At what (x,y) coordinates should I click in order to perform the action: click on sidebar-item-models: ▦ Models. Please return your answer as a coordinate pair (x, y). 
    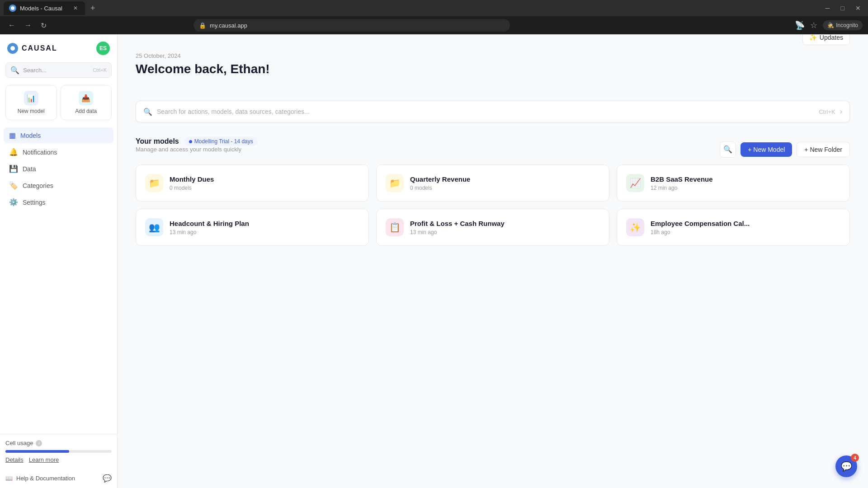
    Looking at the image, I should click on (59, 136).